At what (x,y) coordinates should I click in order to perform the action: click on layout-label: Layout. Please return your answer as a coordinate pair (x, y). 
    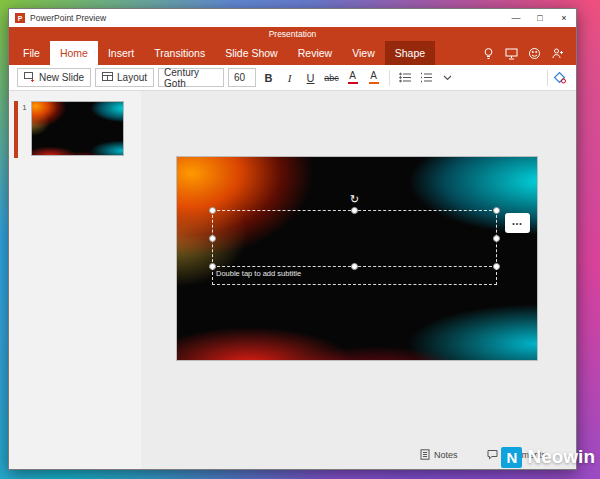
    Looking at the image, I should click on (132, 78).